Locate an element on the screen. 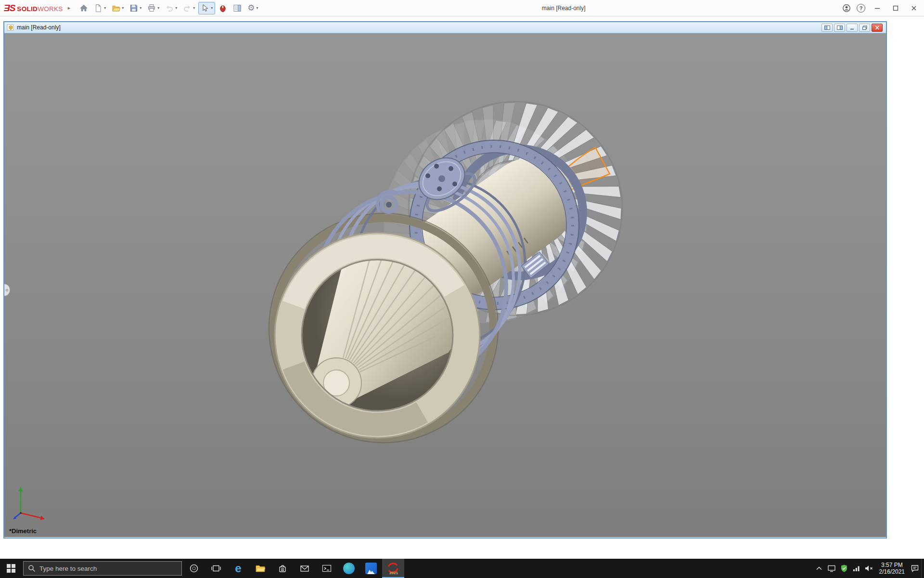  cortana-icon is located at coordinates (194, 568).